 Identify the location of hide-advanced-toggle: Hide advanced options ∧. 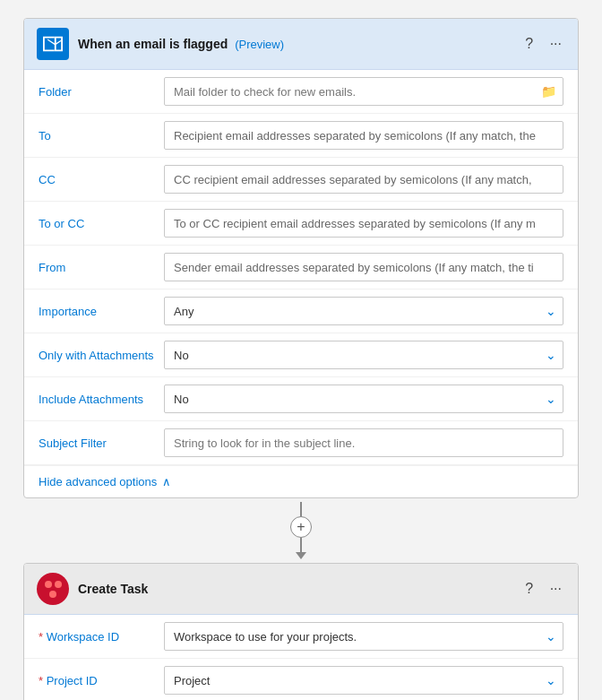
(301, 481).